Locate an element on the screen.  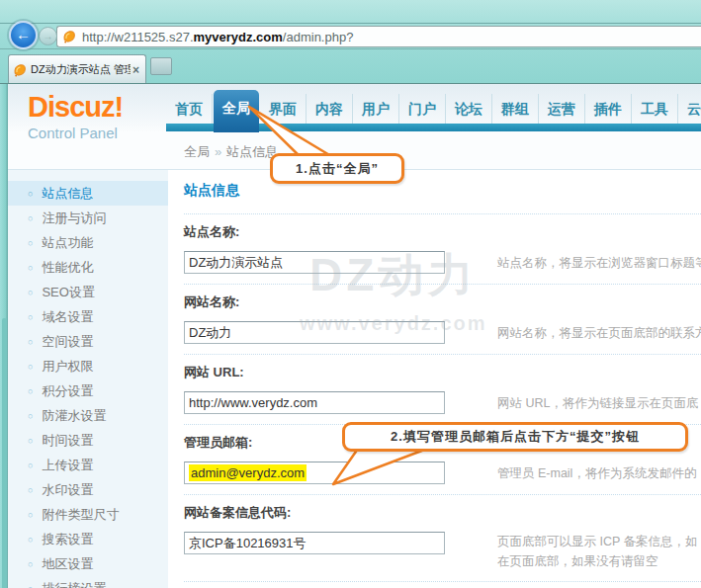
sidebar-item-space: ○空间设置 is located at coordinates (88, 342).